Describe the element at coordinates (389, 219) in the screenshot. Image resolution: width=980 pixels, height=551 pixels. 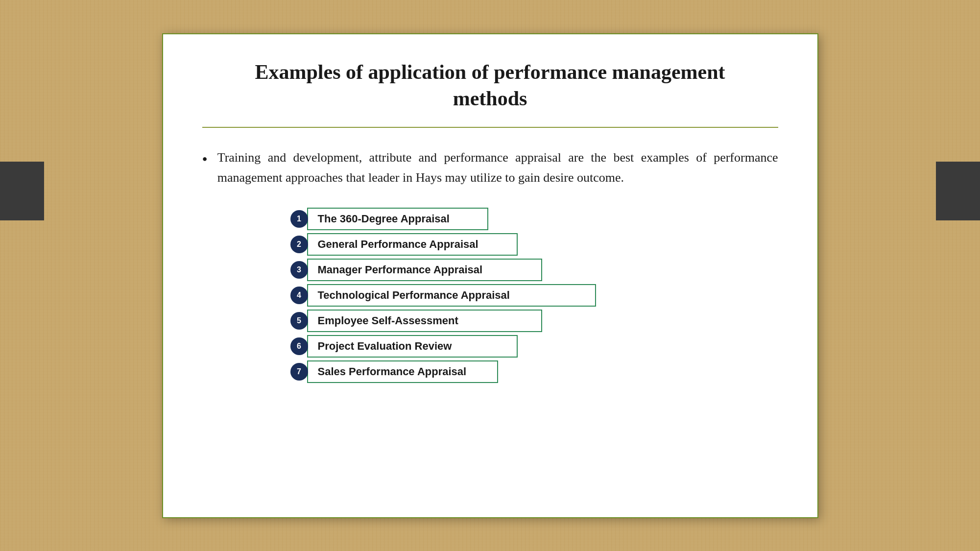
I see `list-item: 1 The 360-Degree Appraisal` at that location.